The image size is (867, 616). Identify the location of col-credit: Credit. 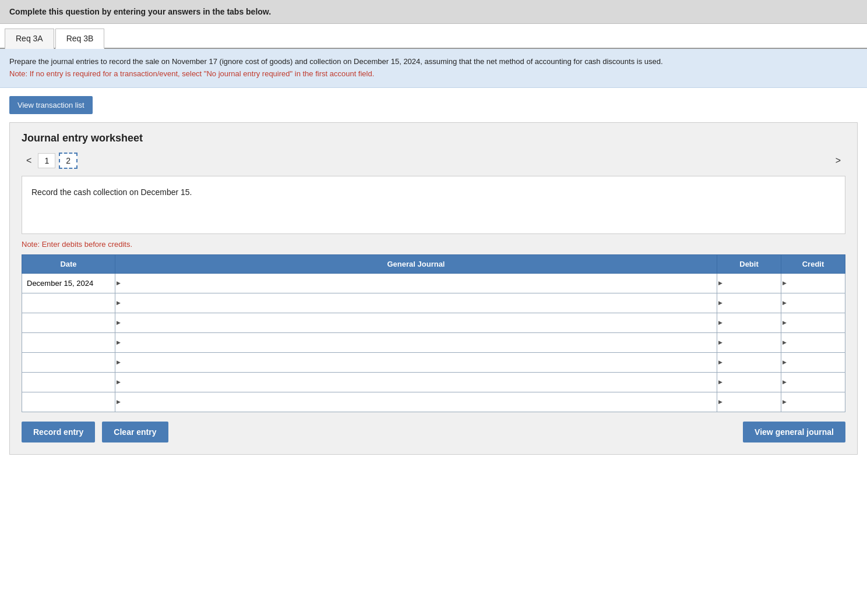
(813, 264).